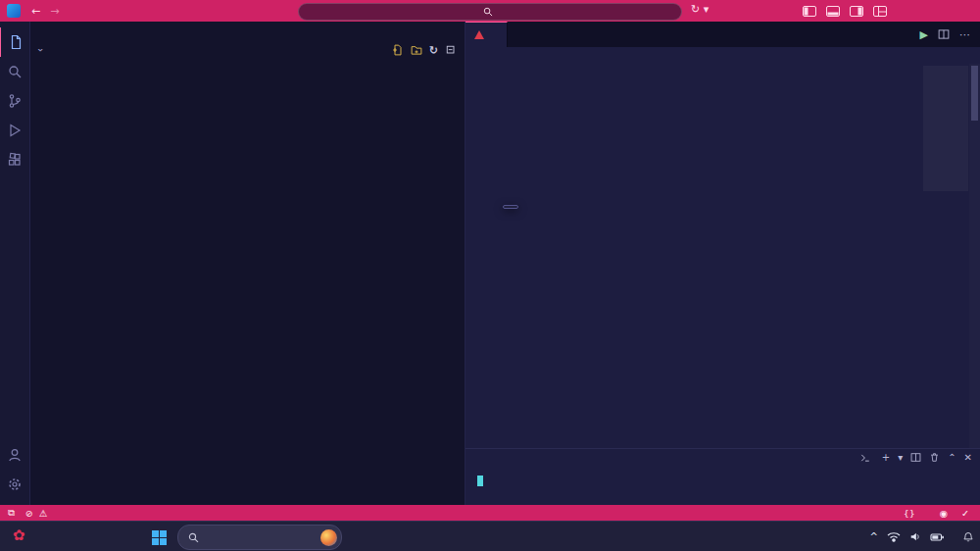 Image resolution: width=980 pixels, height=551 pixels. I want to click on toggle-secondary-sidebar-icon, so click(857, 11).